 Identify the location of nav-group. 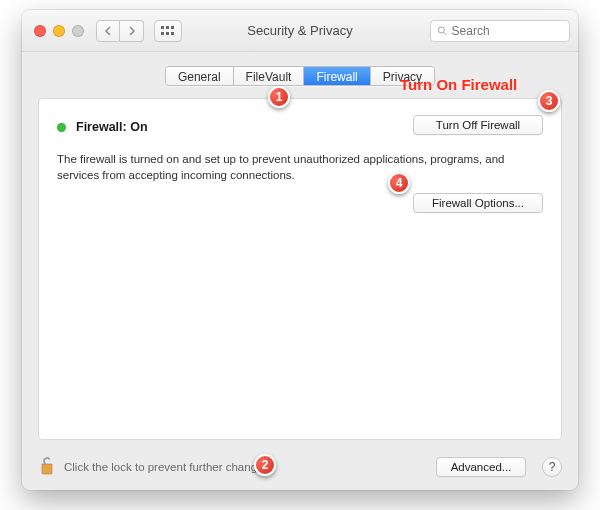
(120, 31).